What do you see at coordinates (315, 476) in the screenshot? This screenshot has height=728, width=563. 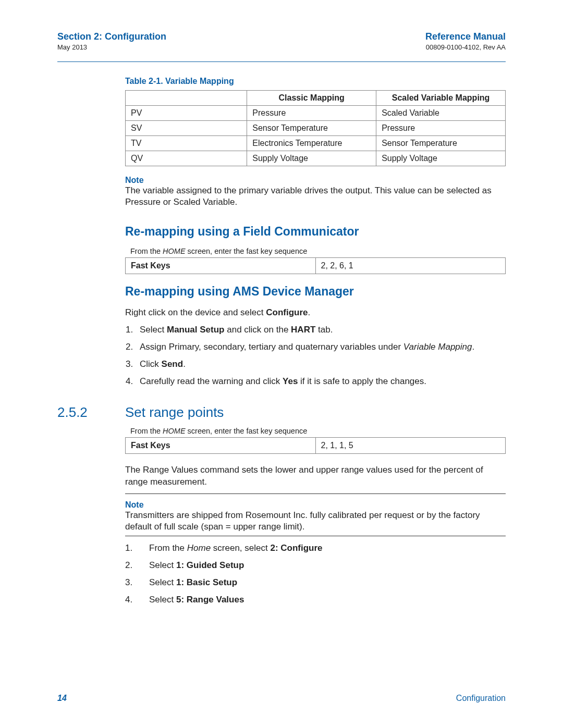 I see `range-text: The Range Values command sets the lower …` at bounding box center [315, 476].